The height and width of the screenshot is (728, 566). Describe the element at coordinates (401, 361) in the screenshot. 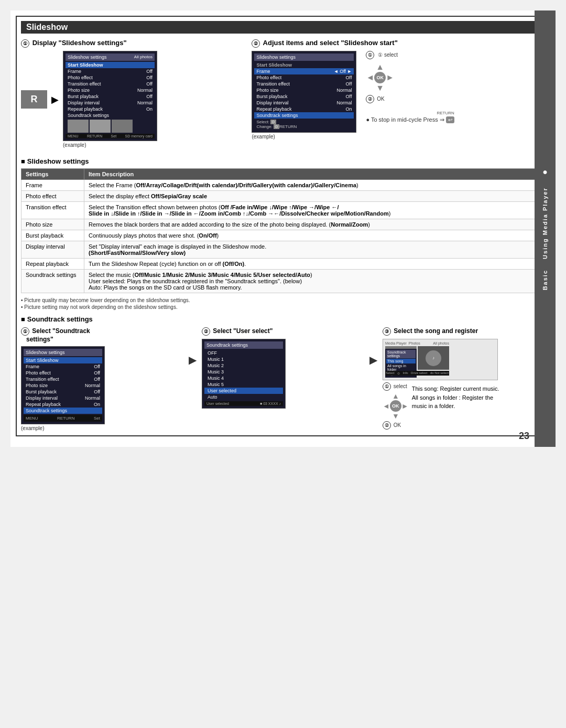

I see `popup-this-song: This song` at that location.